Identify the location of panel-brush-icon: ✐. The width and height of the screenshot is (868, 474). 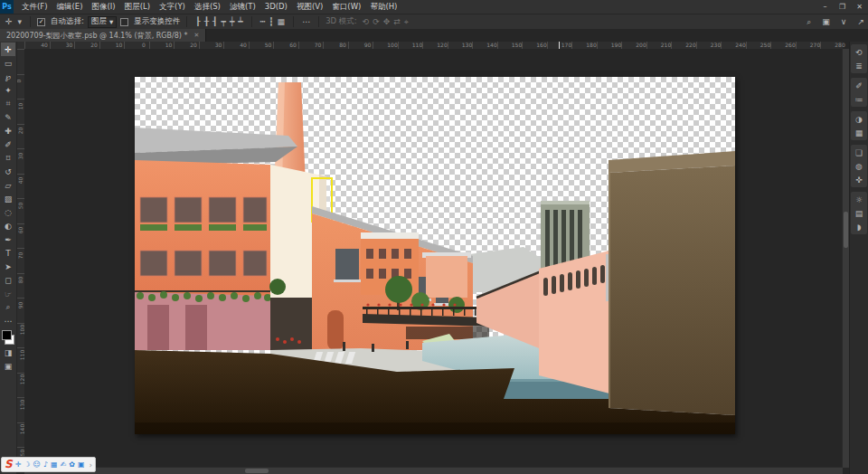
(859, 85).